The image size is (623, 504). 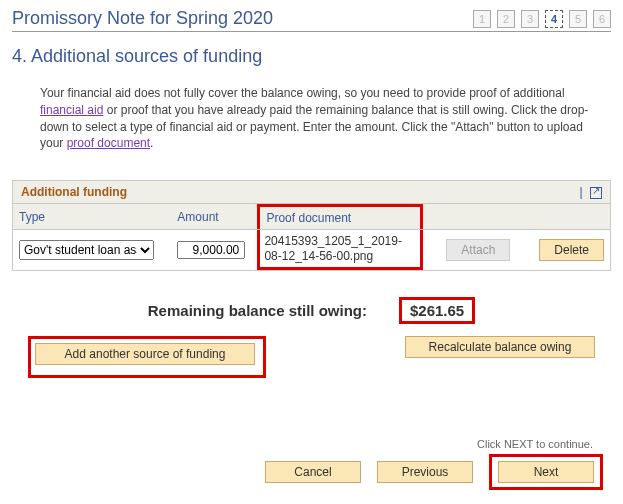 What do you see at coordinates (145, 354) in the screenshot?
I see `add-funding-button: Add another source of funding` at bounding box center [145, 354].